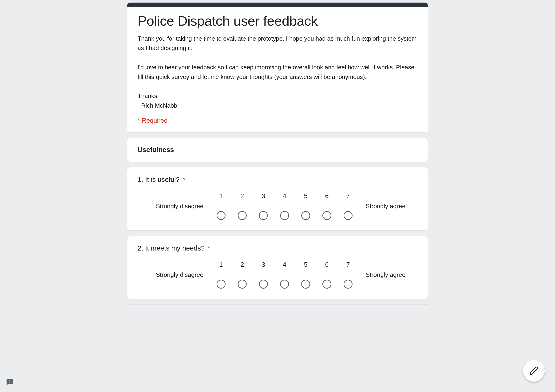 This screenshot has width=555, height=392. What do you see at coordinates (278, 72) in the screenshot?
I see `form-description: Thank you for taking the time to evaluat…` at bounding box center [278, 72].